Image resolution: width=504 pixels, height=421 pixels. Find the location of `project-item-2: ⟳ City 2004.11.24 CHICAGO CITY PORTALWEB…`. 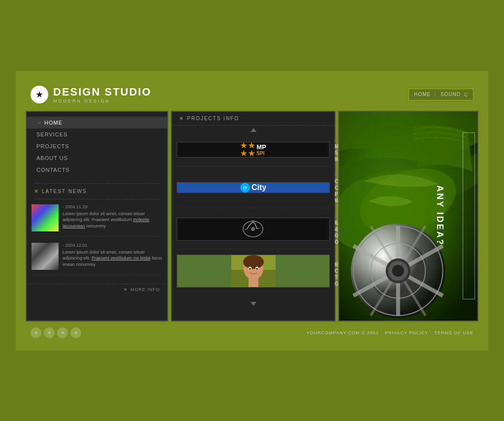

project-item-2: ⟳ City 2004.11.24 CHICAGO CITY PORTALWEB… is located at coordinates (253, 190).